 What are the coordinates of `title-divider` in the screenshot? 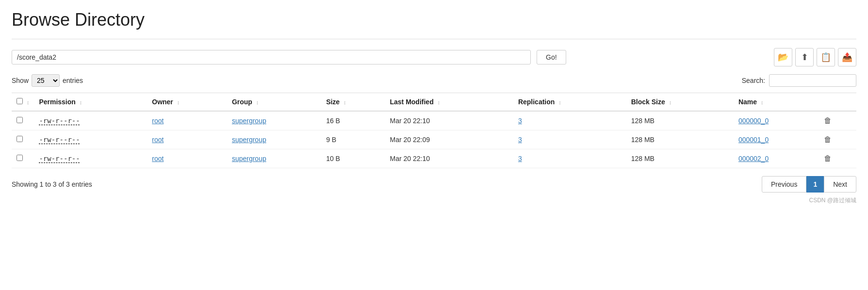 It's located at (434, 39).